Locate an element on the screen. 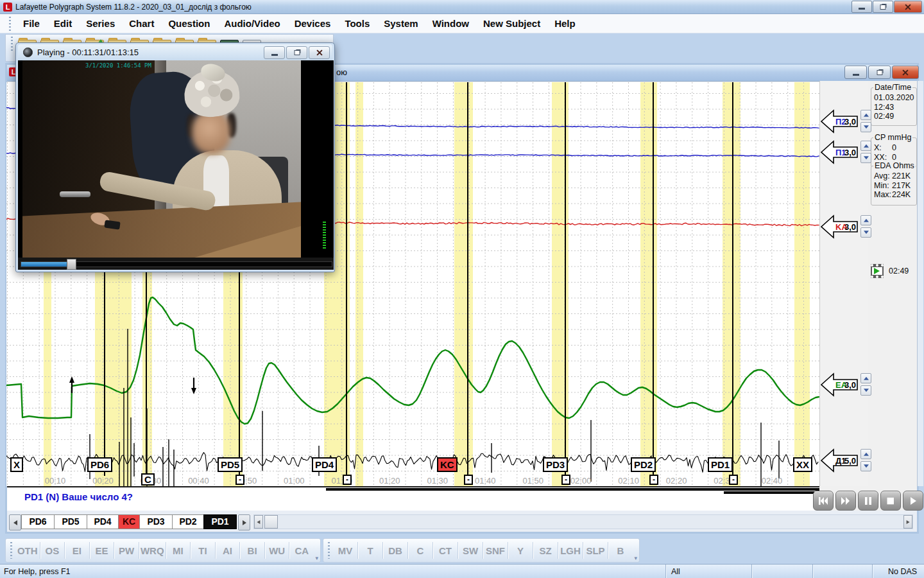 This screenshot has height=578, width=924. label-ti-button: TI is located at coordinates (203, 551).